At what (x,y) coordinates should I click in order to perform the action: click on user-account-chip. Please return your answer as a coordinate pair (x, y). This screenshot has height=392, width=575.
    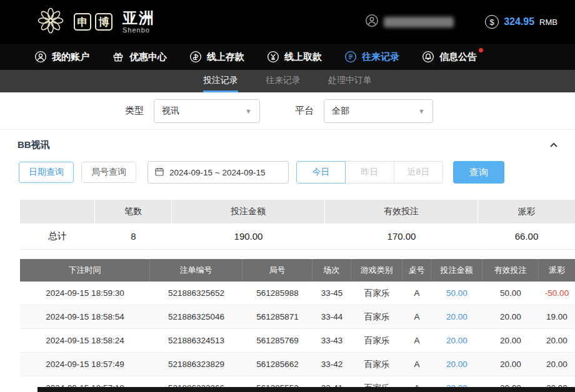
    Looking at the image, I should click on (409, 22).